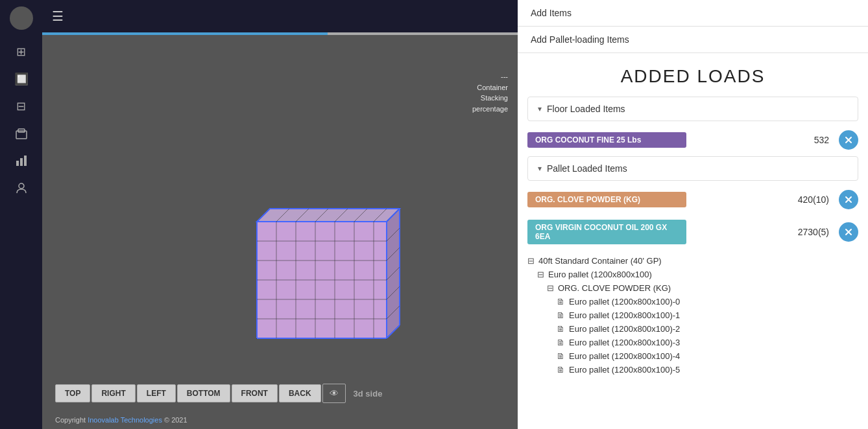 This screenshot has height=429, width=868. Describe the element at coordinates (531, 261) in the screenshot. I see `tree-minus-icon: ⊟` at that location.